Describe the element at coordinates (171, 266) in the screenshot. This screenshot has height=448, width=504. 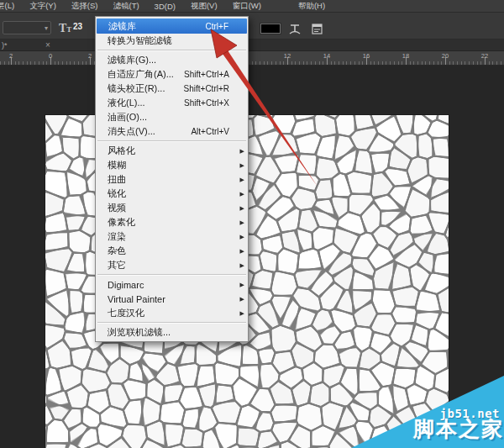
I see `filter-menu-item: 其它▶` at that location.